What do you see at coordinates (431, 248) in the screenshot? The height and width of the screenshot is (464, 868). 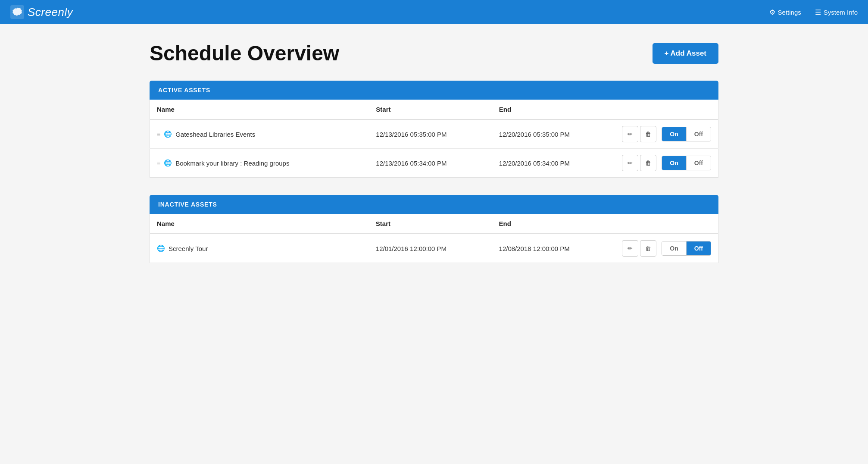 I see `asset-start: 12/01/2016 12:00:00 PM` at bounding box center [431, 248].